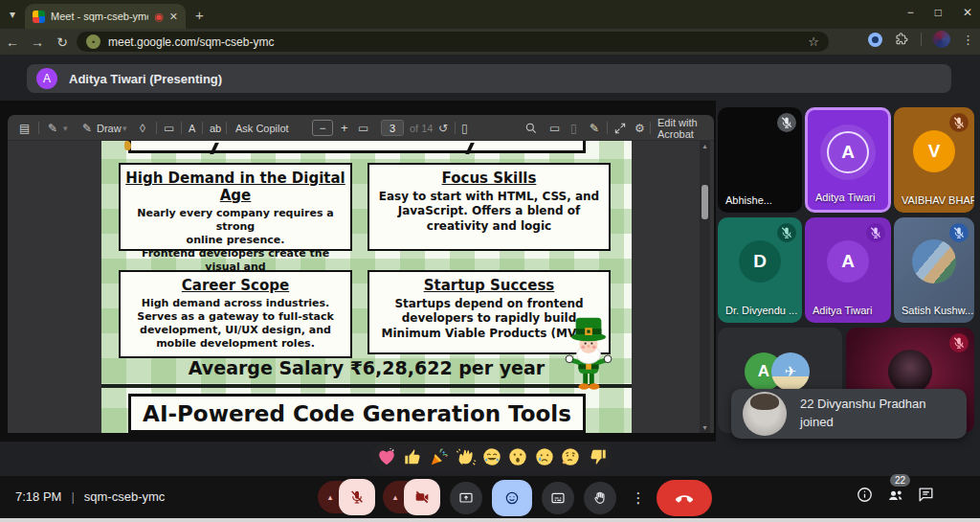 This screenshot has height=522, width=980. I want to click on avatar-letter: V, so click(934, 151).